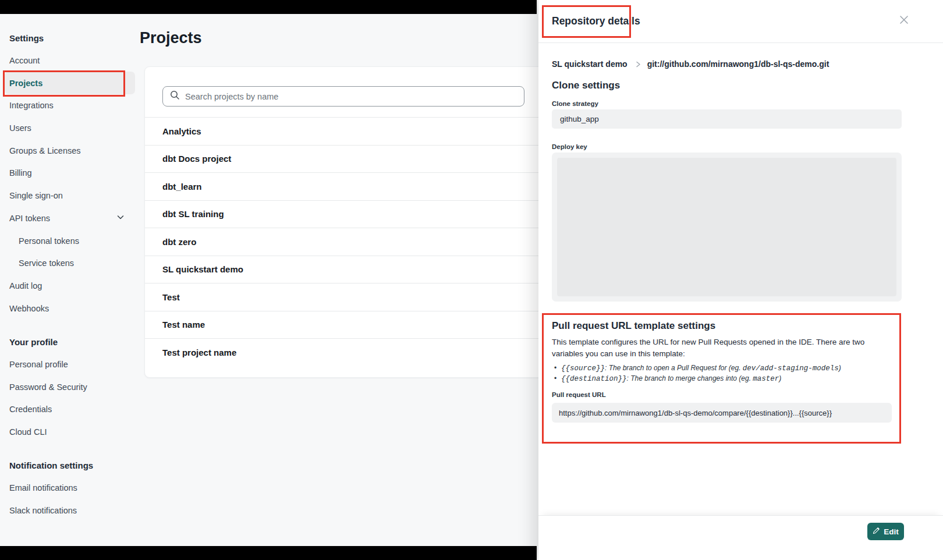 Image resolution: width=943 pixels, height=560 pixels. What do you see at coordinates (348, 186) in the screenshot?
I see `project-row: dbt_learn` at bounding box center [348, 186].